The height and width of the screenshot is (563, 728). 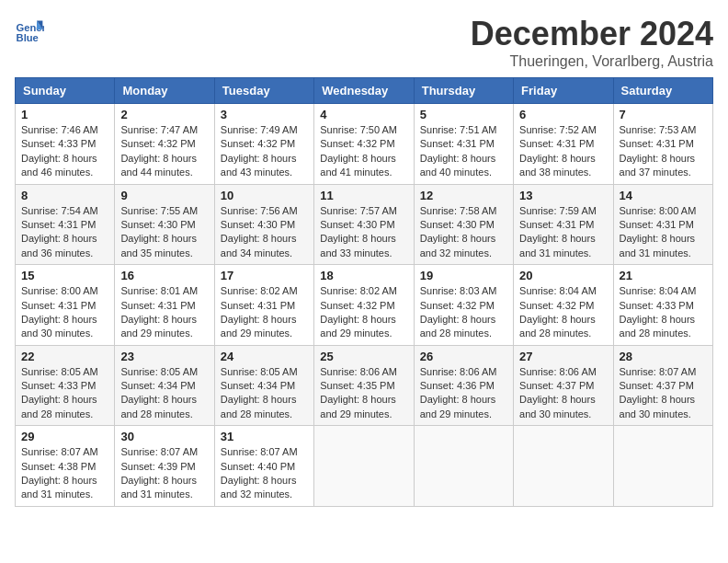 What do you see at coordinates (663, 224) in the screenshot?
I see `calendar-cell: 14Sunrise: 8:00 AMSunset: 4:31 PMDayligh…` at bounding box center [663, 224].